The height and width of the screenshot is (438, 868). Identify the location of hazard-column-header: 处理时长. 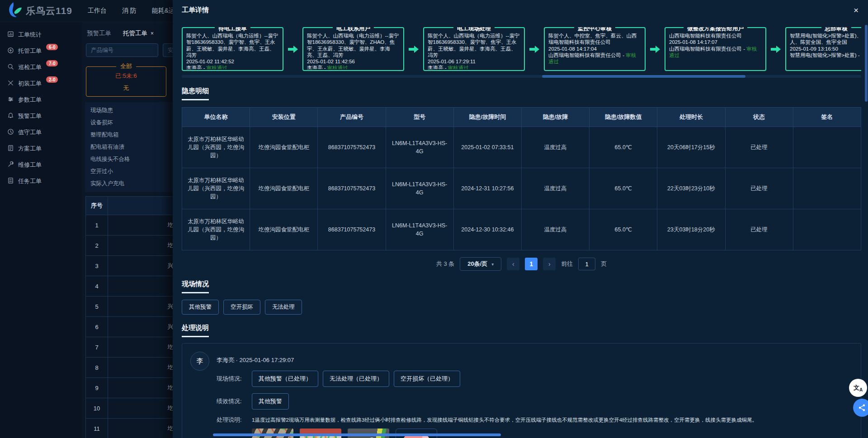
(691, 118).